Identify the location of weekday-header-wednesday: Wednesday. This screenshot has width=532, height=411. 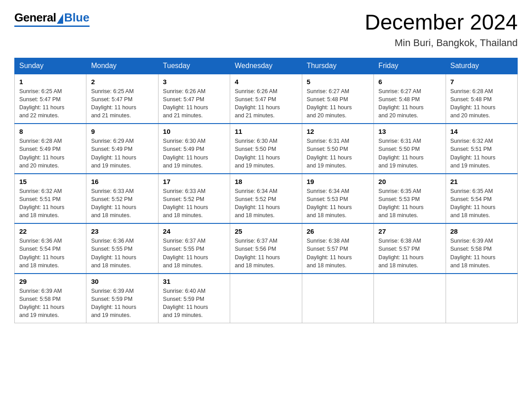
(266, 66).